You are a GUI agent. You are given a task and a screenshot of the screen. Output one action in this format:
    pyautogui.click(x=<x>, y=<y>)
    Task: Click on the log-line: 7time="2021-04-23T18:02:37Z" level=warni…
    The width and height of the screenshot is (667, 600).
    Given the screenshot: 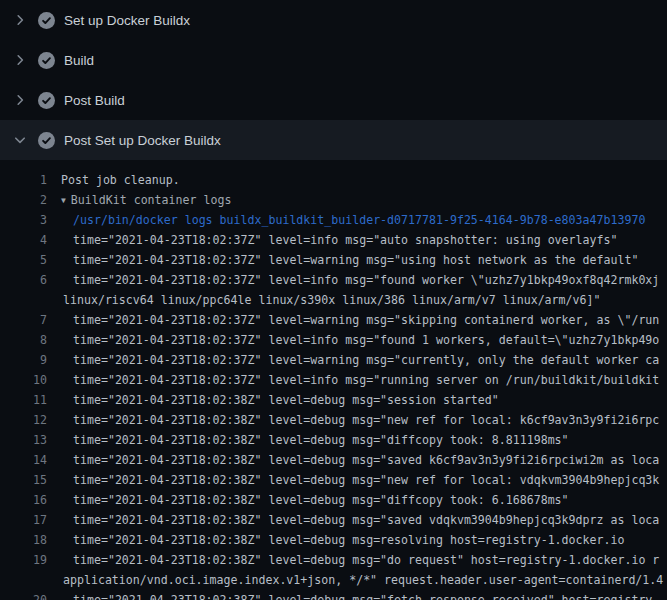 What is the action you would take?
    pyautogui.click(x=334, y=320)
    